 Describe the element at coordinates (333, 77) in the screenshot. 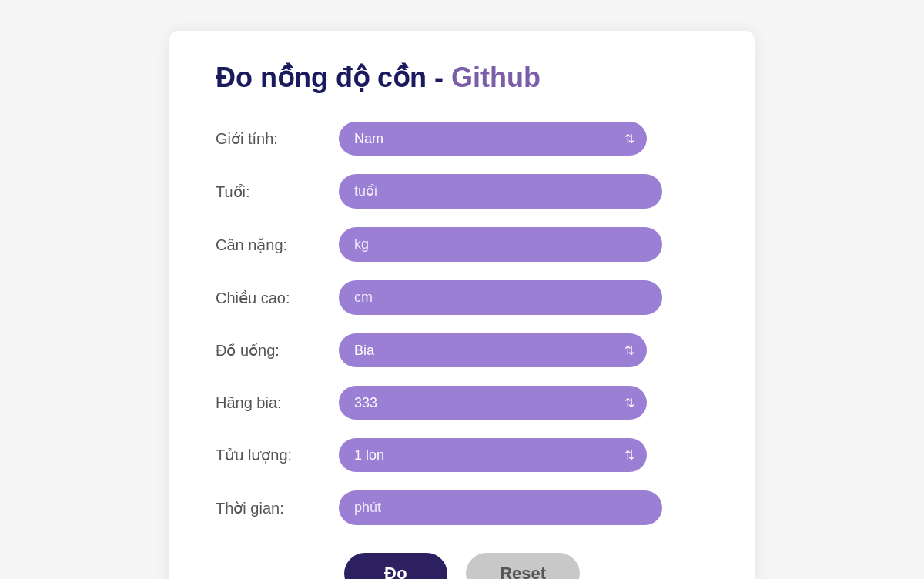

I see `title-main-text: Đo nồng độ cồn -` at that location.